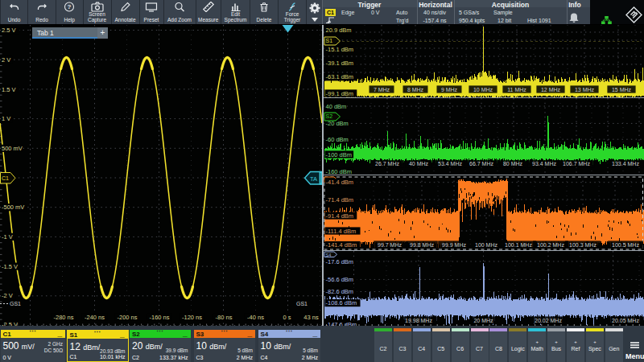  What do you see at coordinates (548, 320) in the screenshot?
I see `svg-text: 20.02 MHz` at bounding box center [548, 320].